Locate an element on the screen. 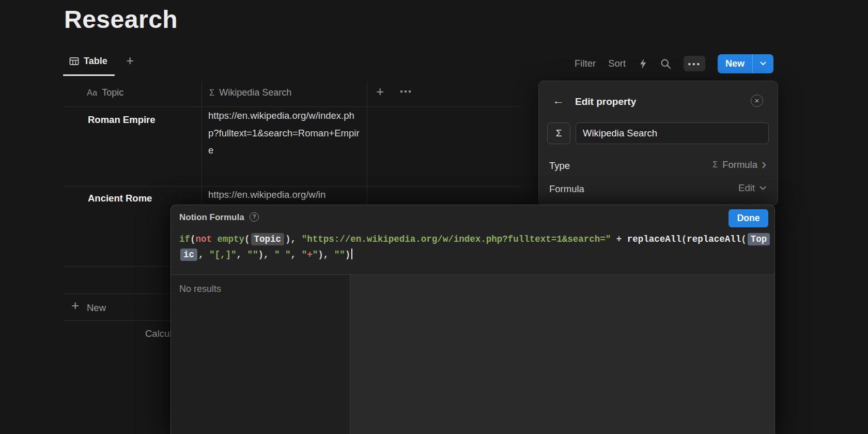 The width and height of the screenshot is (868, 434). help-icon: ? is located at coordinates (254, 217).